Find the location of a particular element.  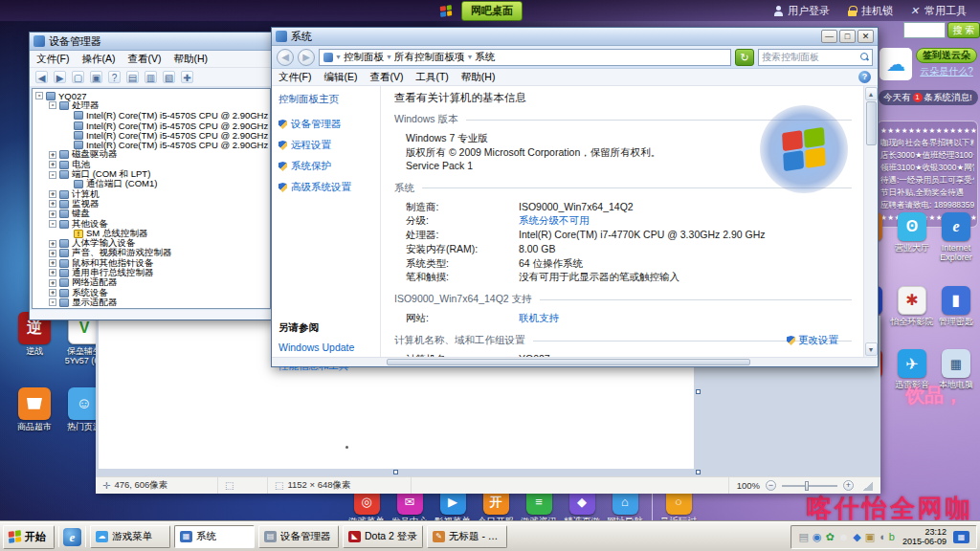

system-message-bar: 今天有 1 条系统消息! is located at coordinates (928, 98).